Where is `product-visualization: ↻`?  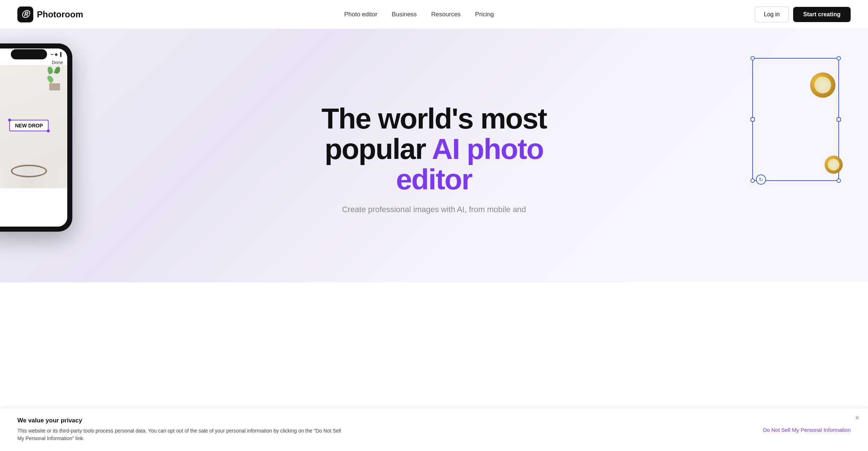 product-visualization: ↻ is located at coordinates (796, 127).